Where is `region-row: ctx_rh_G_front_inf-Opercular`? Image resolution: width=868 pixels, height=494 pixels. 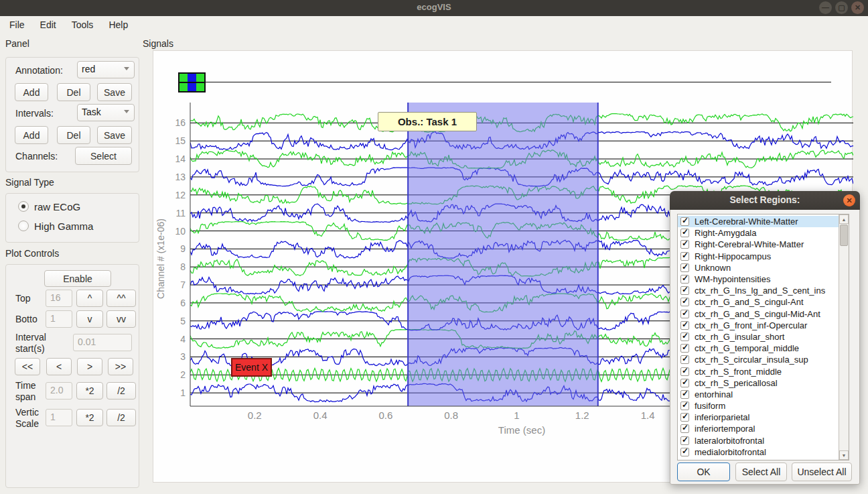 region-row: ctx_rh_G_front_inf-Opercular is located at coordinates (758, 326).